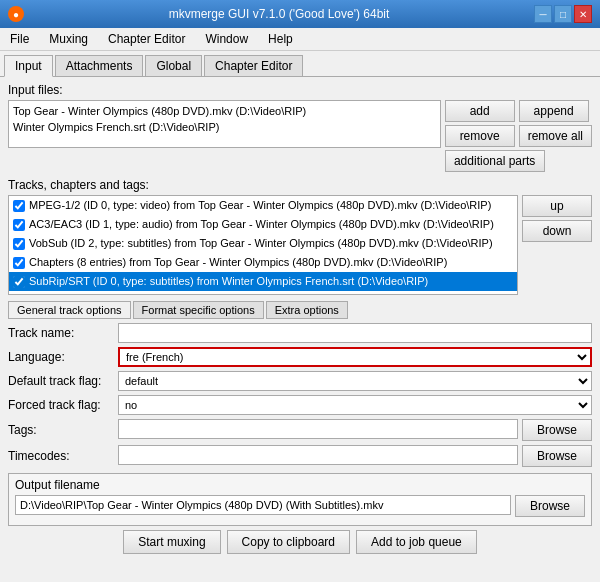 This screenshot has width=600, height=582. Describe the element at coordinates (70, 310) in the screenshot. I see `opt-tab-general: General track options` at that location.